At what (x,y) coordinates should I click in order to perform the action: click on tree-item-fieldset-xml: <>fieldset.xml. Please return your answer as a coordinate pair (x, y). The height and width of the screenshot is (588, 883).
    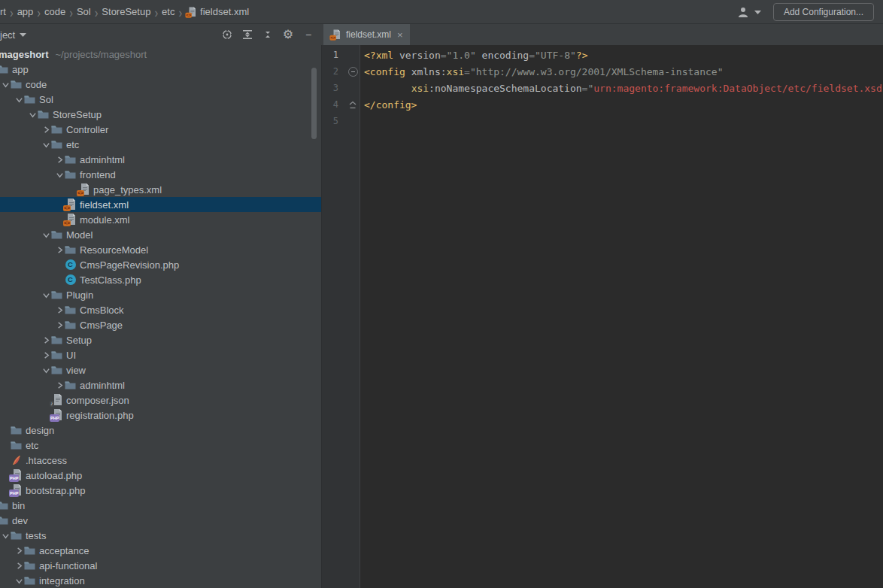
    Looking at the image, I should click on (161, 205).